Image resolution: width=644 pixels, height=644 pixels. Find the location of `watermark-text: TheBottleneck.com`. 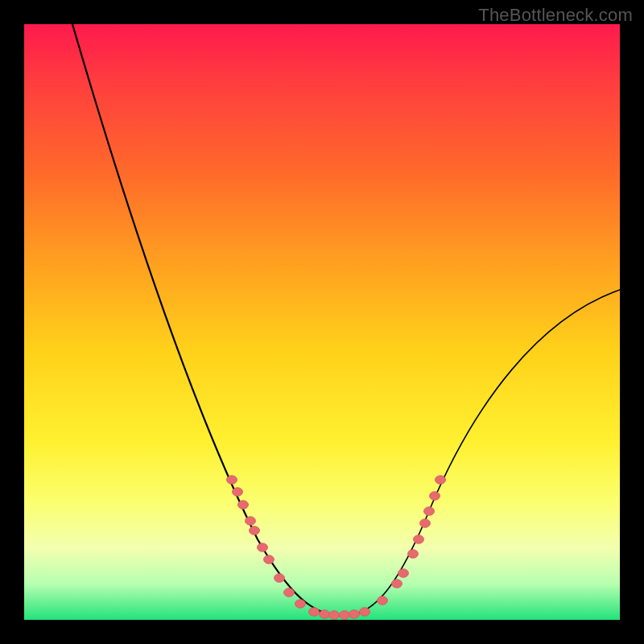

watermark-text: TheBottleneck.com is located at coordinates (555, 15).